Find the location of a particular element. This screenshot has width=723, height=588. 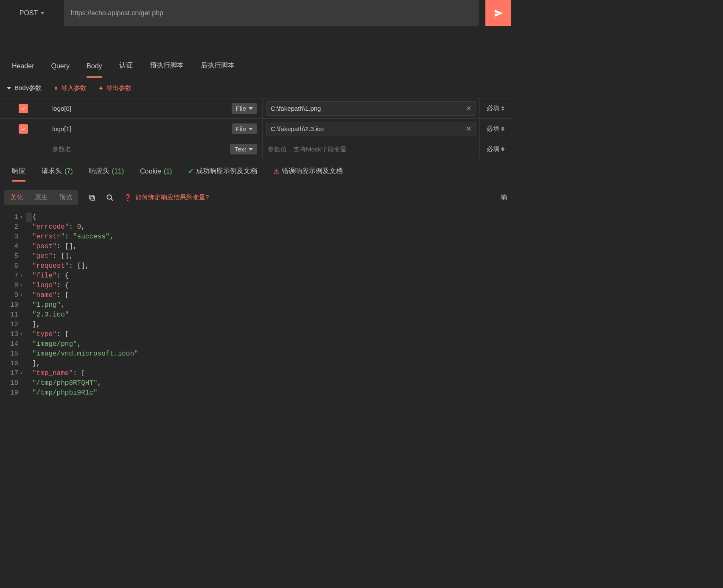

tab-request-headers-count: (7) is located at coordinates (69, 171).